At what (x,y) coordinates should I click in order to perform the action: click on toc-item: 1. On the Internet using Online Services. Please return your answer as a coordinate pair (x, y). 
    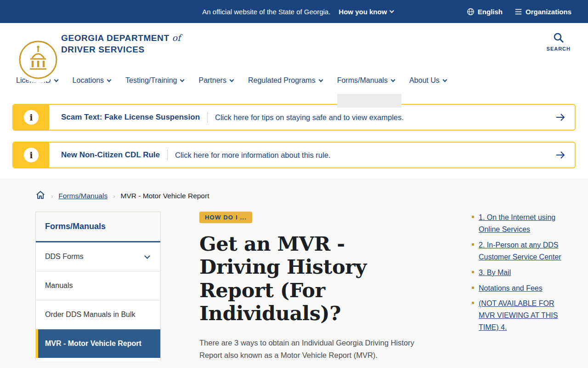
    Looking at the image, I should click on (518, 224).